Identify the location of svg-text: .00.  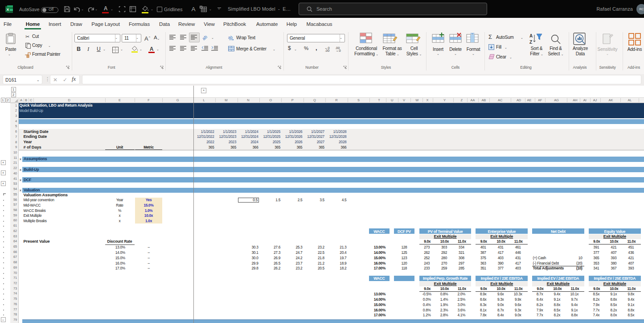
(327, 51).